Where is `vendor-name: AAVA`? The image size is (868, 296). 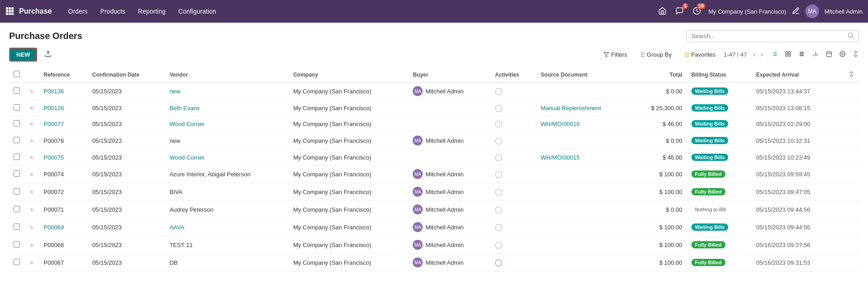 vendor-name: AAVA is located at coordinates (177, 228).